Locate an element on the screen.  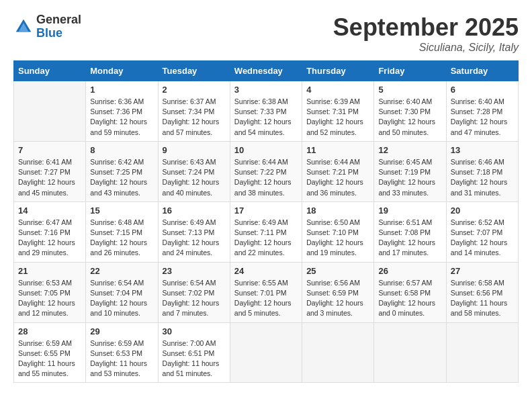
day-info: Sunrise: 6:52 AMSunset: 7:07 PMDaylight:… is located at coordinates (482, 238).